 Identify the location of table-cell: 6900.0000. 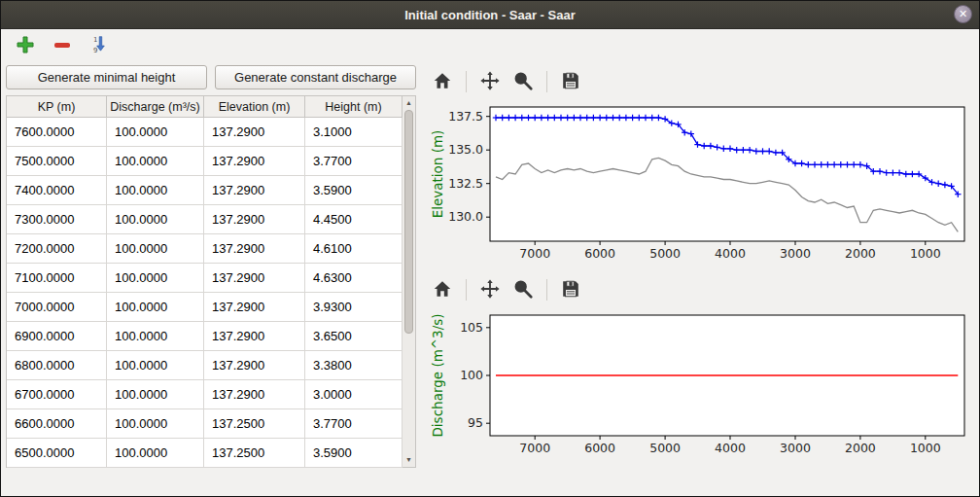
(56, 337).